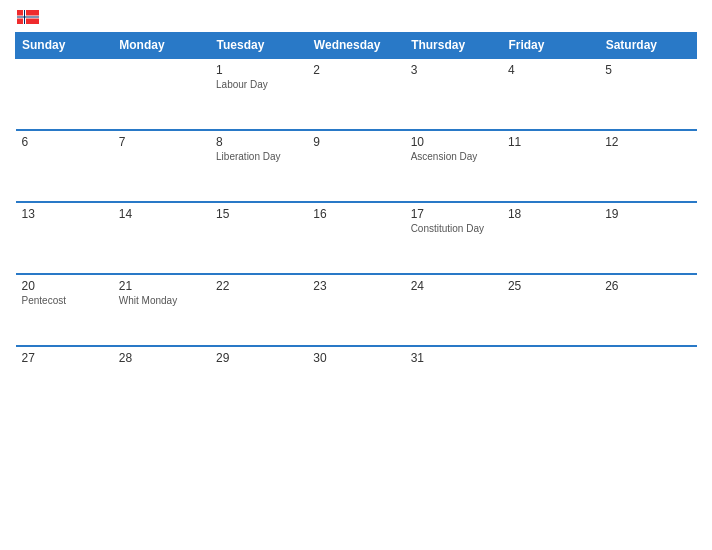  Describe the element at coordinates (648, 238) in the screenshot. I see `calendar-cell: 19` at that location.